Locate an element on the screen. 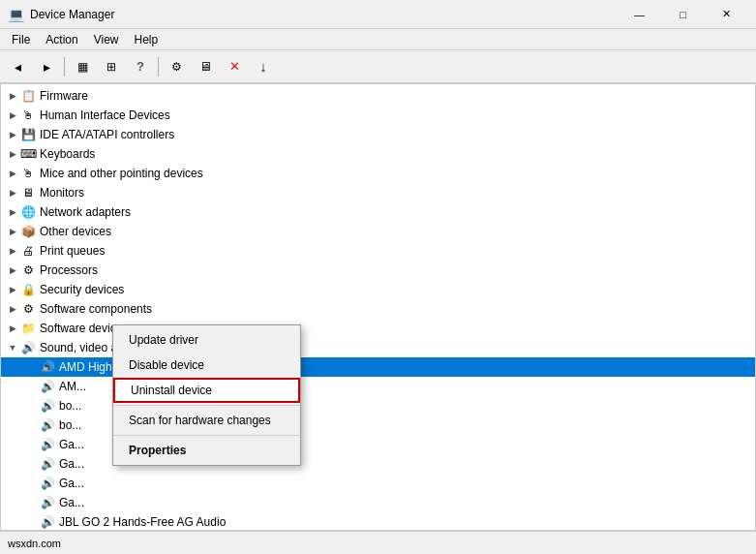  device-icon-bo1: 🔊 is located at coordinates (47, 406).